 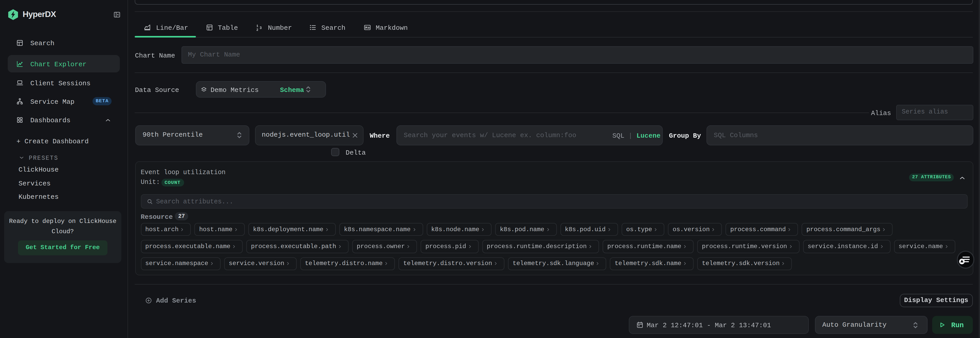 I want to click on svg-text: 2, so click(x=257, y=30).